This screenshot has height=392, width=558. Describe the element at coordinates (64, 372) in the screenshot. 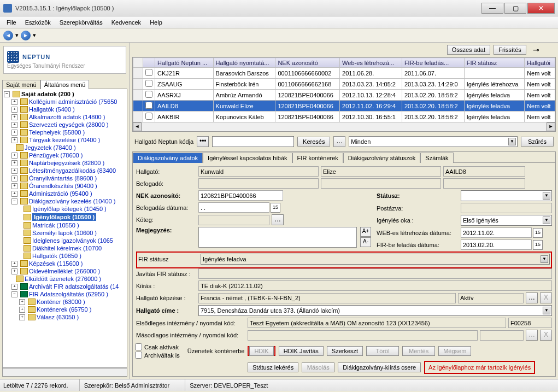

I see `tree-scroll` at that location.